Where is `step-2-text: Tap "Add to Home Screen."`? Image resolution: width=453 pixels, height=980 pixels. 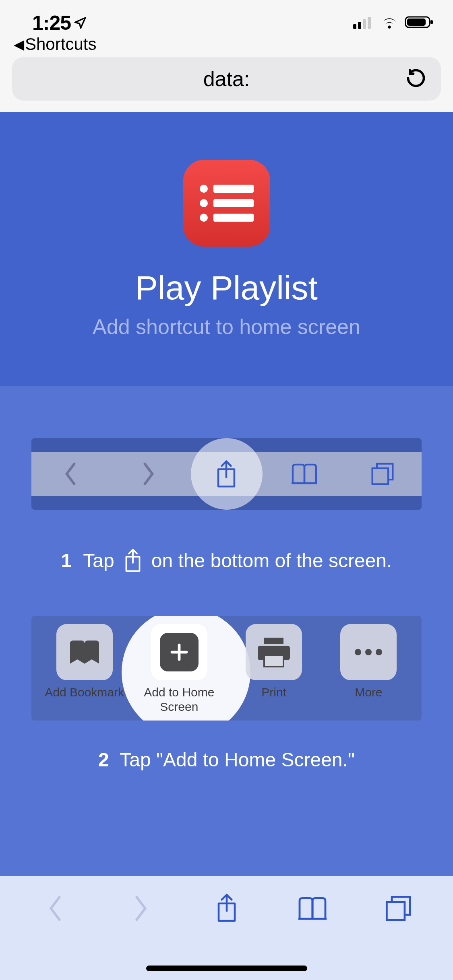 step-2-text: Tap "Add to Home Screen." is located at coordinates (237, 760).